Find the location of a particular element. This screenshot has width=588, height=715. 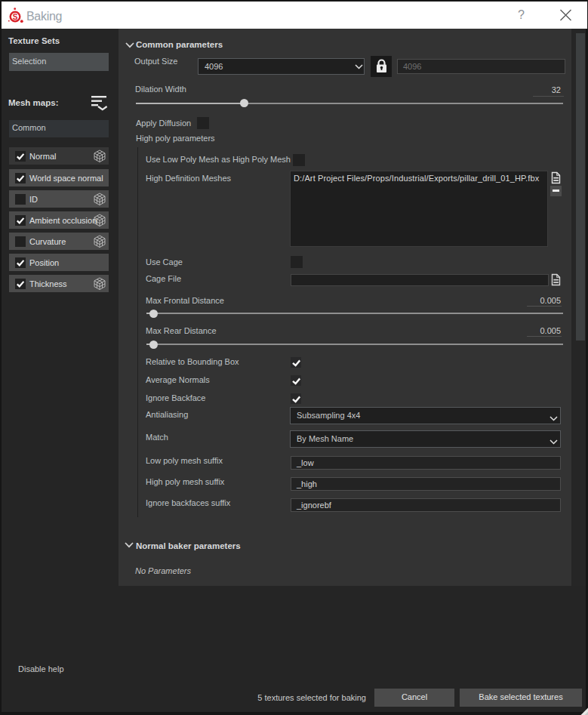

svg-text: S is located at coordinates (15, 17).